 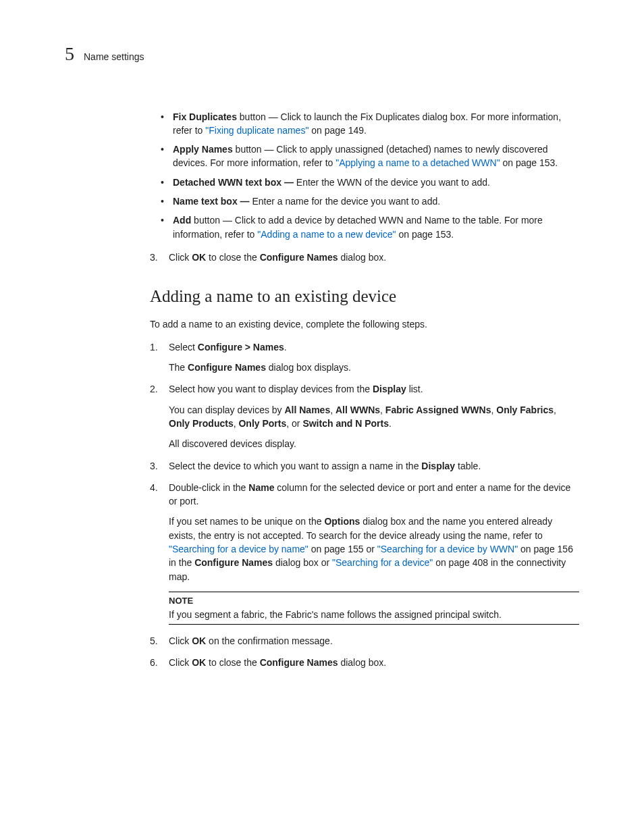 What do you see at coordinates (203, 149) in the screenshot?
I see `bullet-bold: Apply Names` at bounding box center [203, 149].